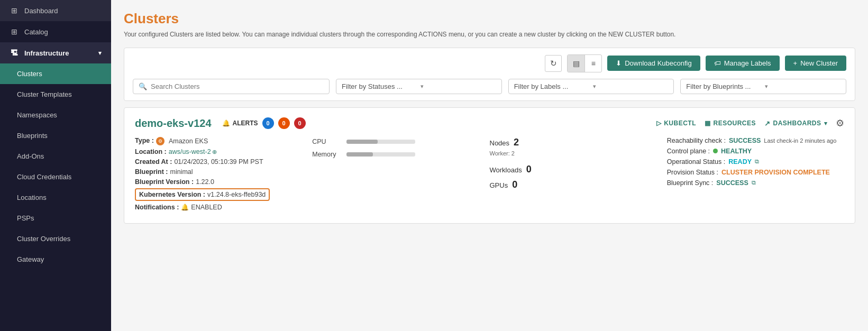 Image resolution: width=868 pixels, height=331 pixels. I want to click on control-plane-row: Control plane : HEALTHY, so click(755, 151).